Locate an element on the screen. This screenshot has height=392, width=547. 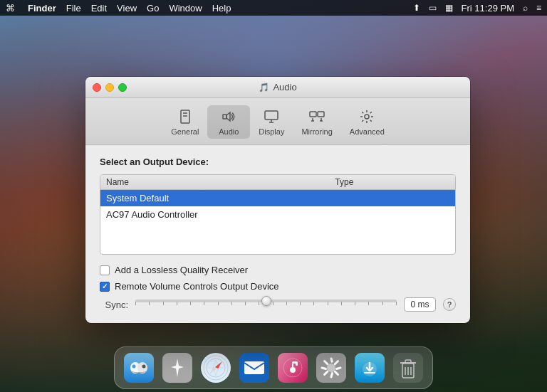
device-name-1: AC97 Audio Controller is located at coordinates (221, 215).